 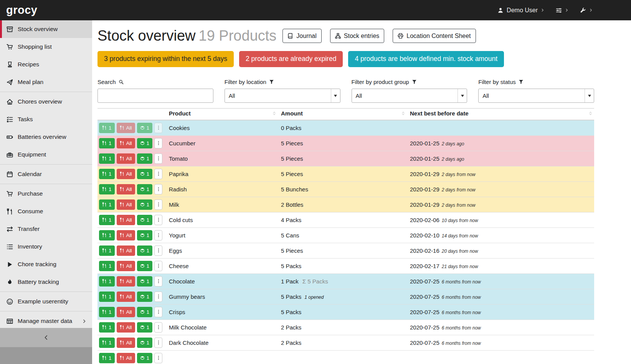 What do you see at coordinates (410, 96) in the screenshot?
I see `product-group-filter-select: All` at bounding box center [410, 96].